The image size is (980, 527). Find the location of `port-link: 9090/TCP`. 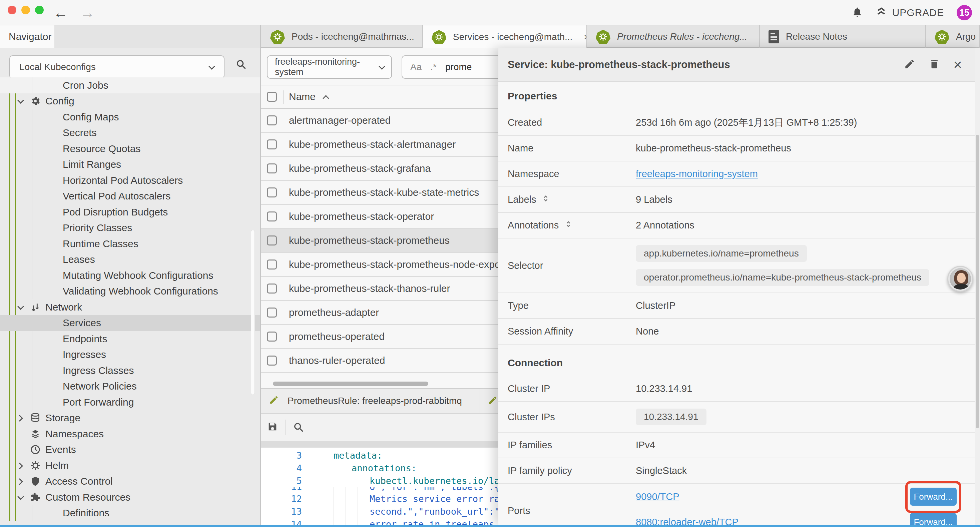

port-link: 9090/TCP is located at coordinates (657, 497).